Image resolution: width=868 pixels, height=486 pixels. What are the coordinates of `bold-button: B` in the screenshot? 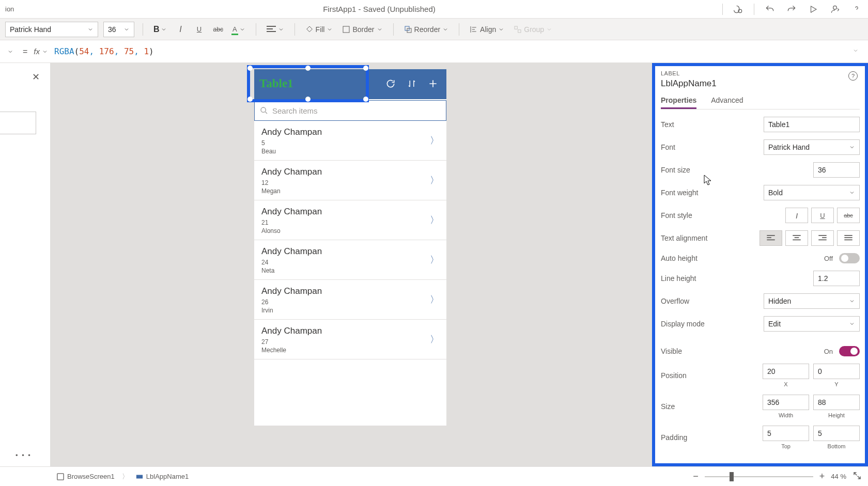 It's located at (160, 29).